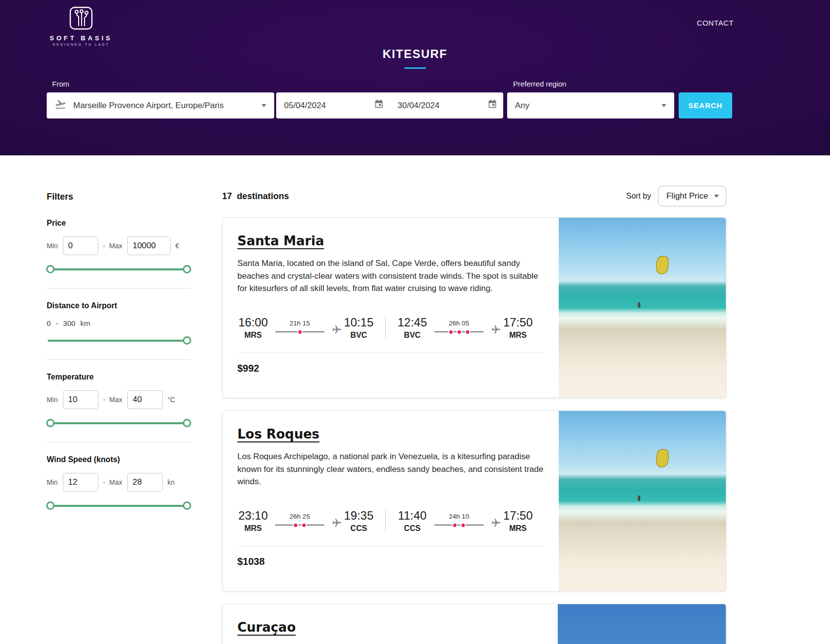 The image size is (830, 644). Describe the element at coordinates (518, 528) in the screenshot. I see `arrival-airport: MRS` at that location.